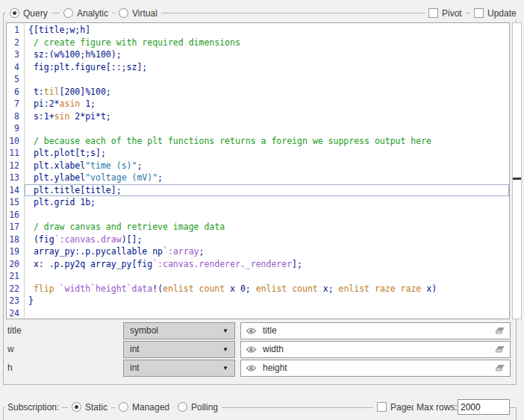  I want to click on code-line: 12 plt.xlabel"time (s)";, so click(258, 166).